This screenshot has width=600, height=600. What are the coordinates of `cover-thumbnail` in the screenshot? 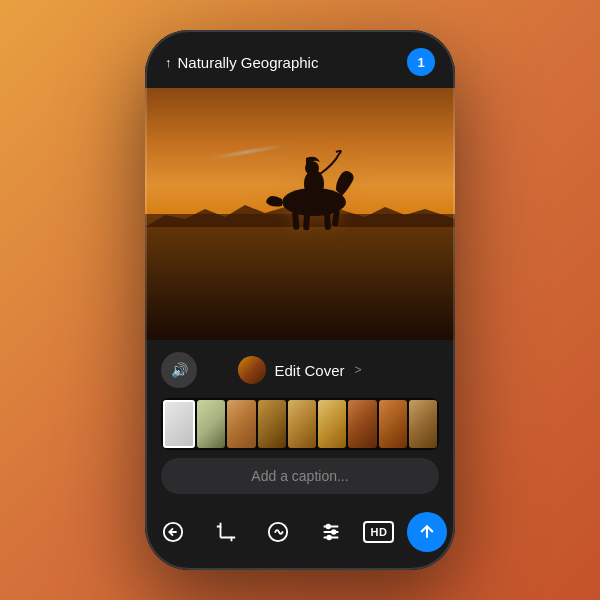 It's located at (252, 370).